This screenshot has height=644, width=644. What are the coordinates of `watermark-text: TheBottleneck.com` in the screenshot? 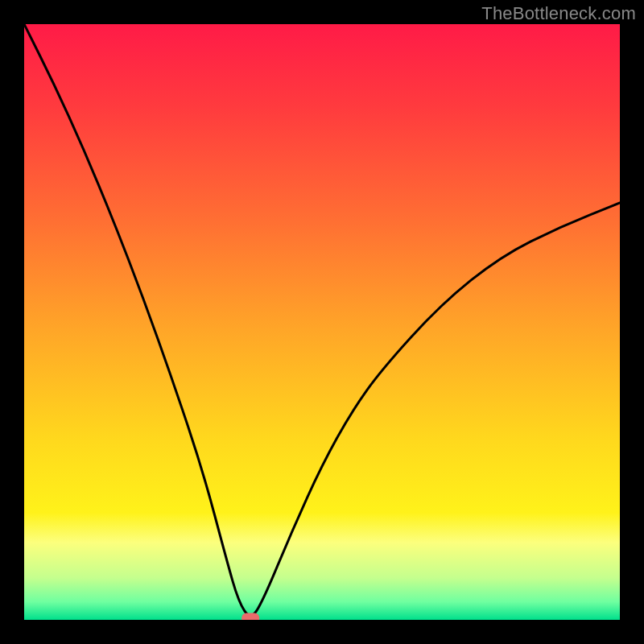 It's located at (559, 14).